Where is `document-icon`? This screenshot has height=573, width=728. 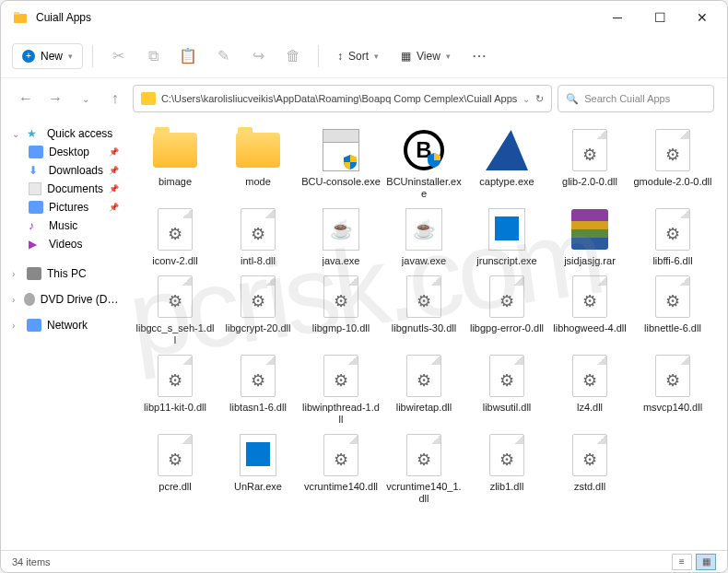
document-icon is located at coordinates (35, 189).